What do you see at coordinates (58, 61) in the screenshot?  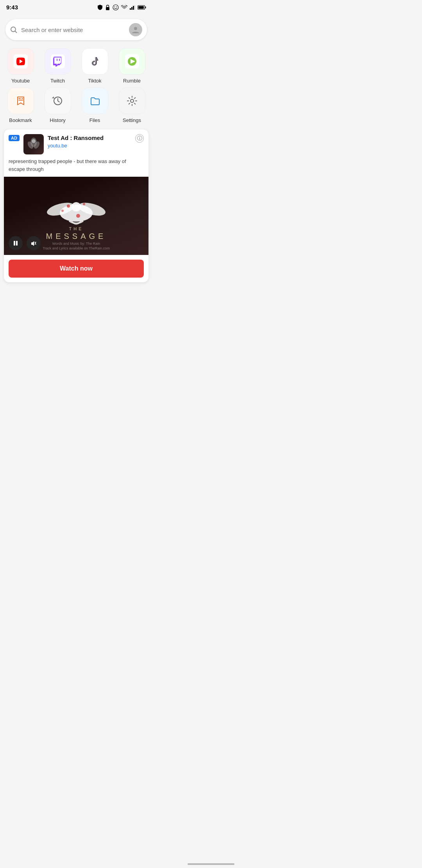 I see `twitch-icon-box` at bounding box center [58, 61].